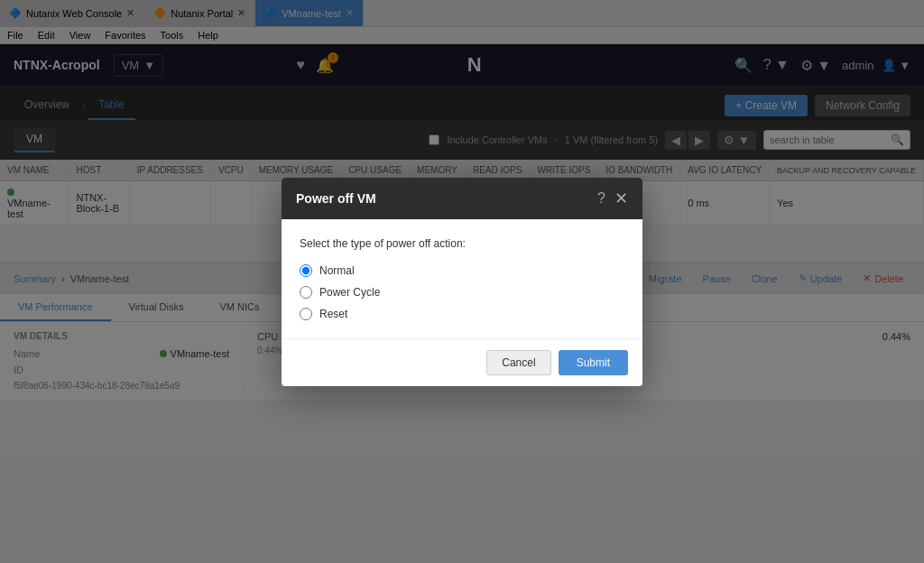  What do you see at coordinates (462, 279) in the screenshot?
I see `modal-body: Select the type of power off action: Nor…` at bounding box center [462, 279].